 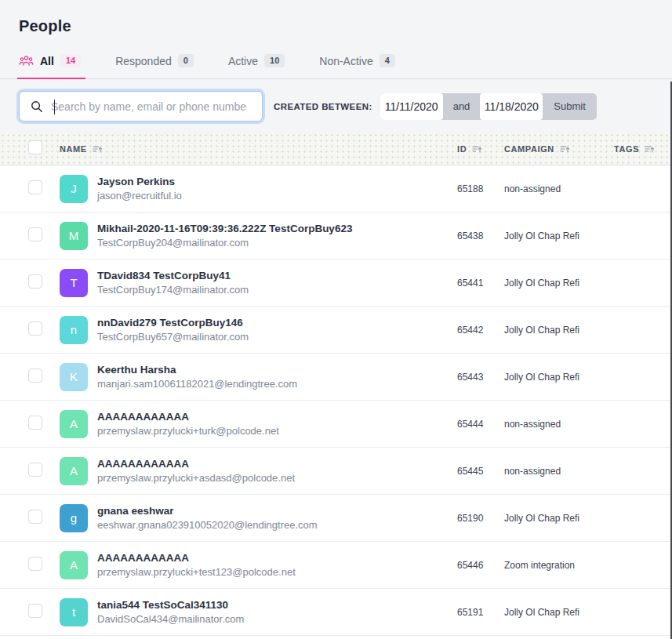 What do you see at coordinates (224, 229) in the screenshot?
I see `person-name: Mikhail-2020-11-16T09:39:36.222Z TestCor…` at bounding box center [224, 229].